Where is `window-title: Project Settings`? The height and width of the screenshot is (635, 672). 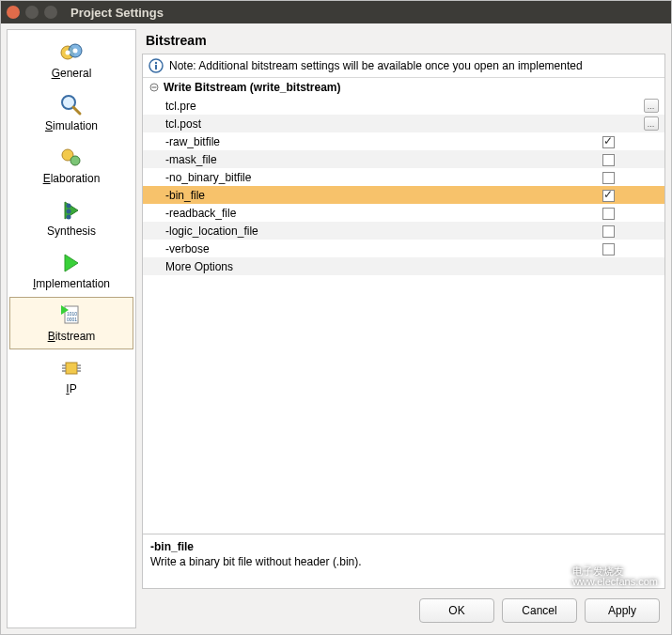
window-title: Project Settings is located at coordinates (117, 13).